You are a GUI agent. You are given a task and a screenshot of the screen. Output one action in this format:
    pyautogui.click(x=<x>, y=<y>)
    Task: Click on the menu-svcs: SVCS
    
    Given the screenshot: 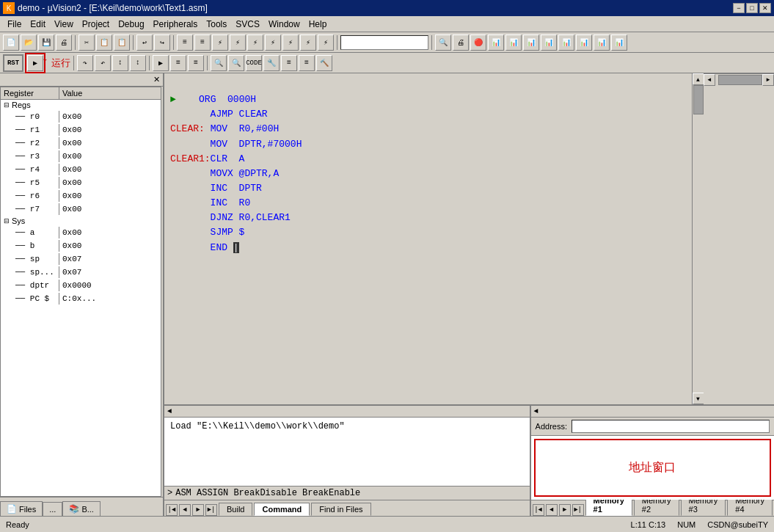 What is the action you would take?
    pyautogui.click(x=248, y=24)
    